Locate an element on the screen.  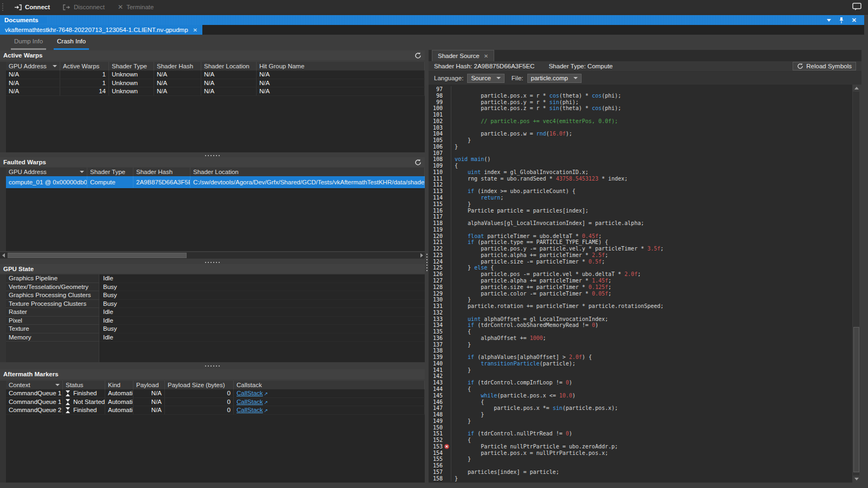
code-line: 131 particle.rotation += particleTimer *… is located at coordinates (640, 306).